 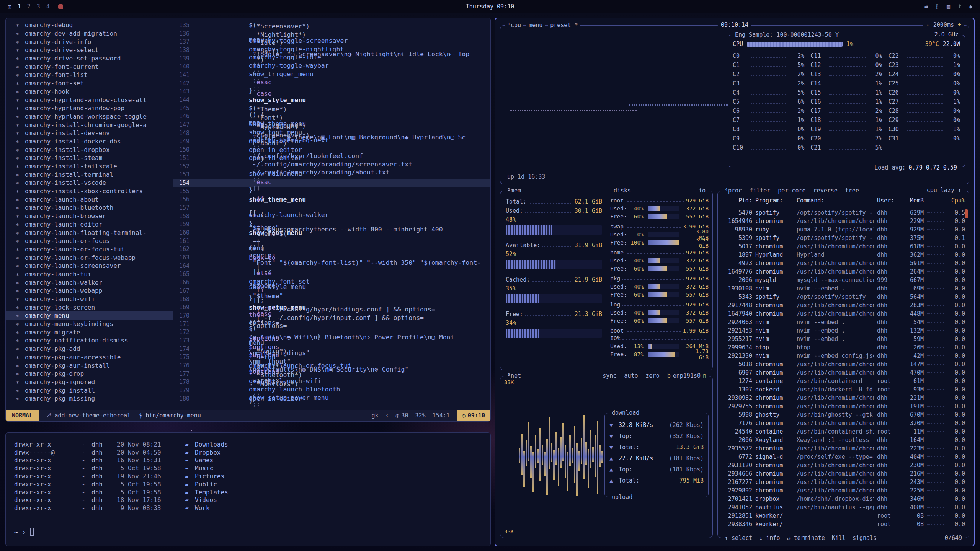 What do you see at coordinates (843, 507) in the screenshot?
I see `process-row: 2941052 nautilus /usr/bin/nautilus --gap…` at bounding box center [843, 507].